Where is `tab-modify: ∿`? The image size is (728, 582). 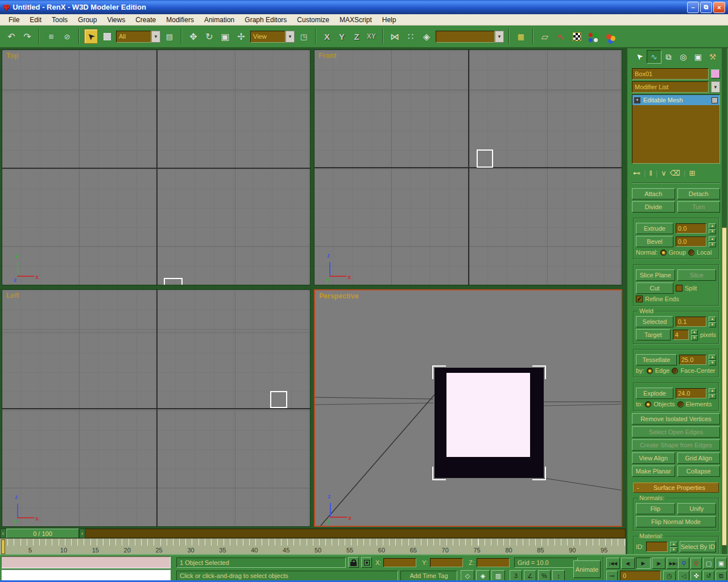 tab-modify: ∿ is located at coordinates (654, 57).